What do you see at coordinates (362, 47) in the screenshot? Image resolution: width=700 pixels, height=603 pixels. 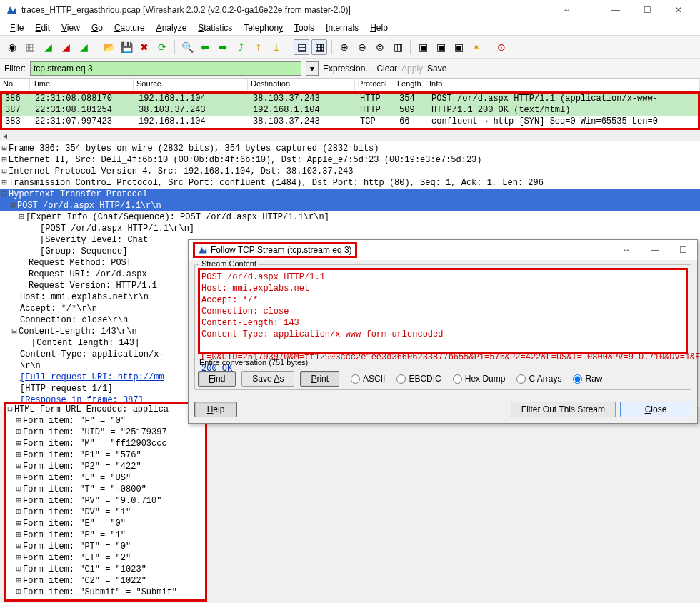 I see `zoomout-icon: ⊖` at bounding box center [362, 47].